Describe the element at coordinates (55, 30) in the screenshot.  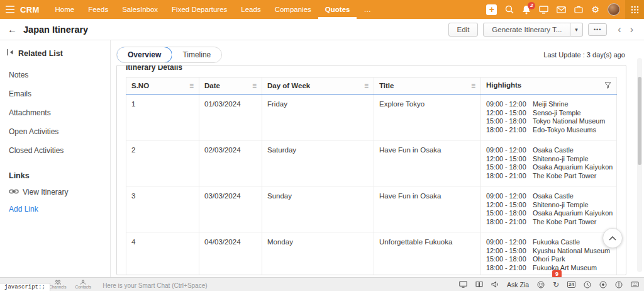
I see `page-title: Japan Itinerary` at that location.